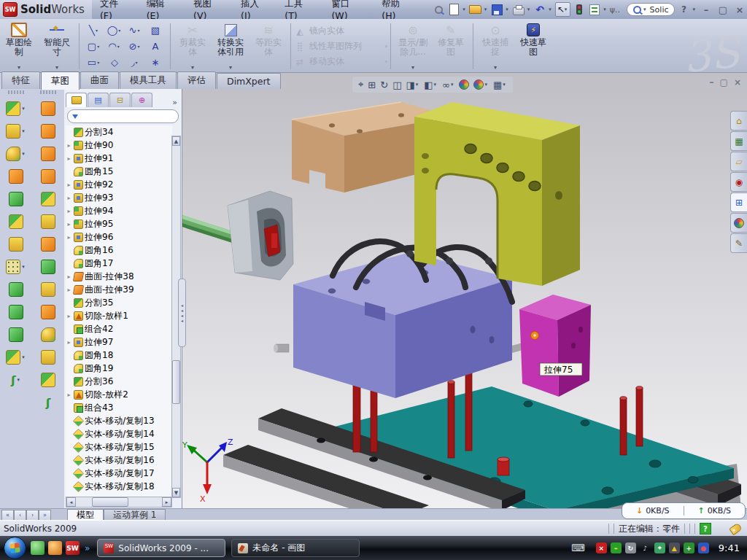  I want to click on keyboard-layout-icon: ⌨, so click(578, 548).